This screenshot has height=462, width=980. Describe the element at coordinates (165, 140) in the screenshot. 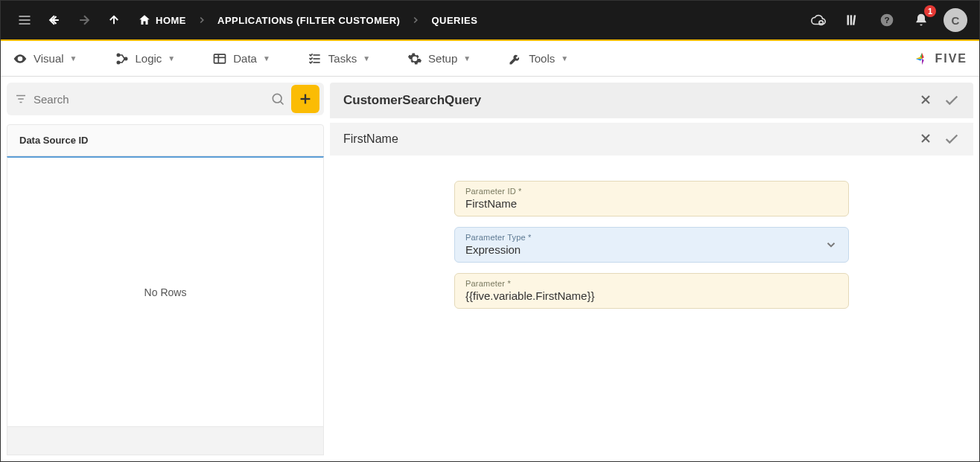

I see `list-header: Data Source ID` at that location.